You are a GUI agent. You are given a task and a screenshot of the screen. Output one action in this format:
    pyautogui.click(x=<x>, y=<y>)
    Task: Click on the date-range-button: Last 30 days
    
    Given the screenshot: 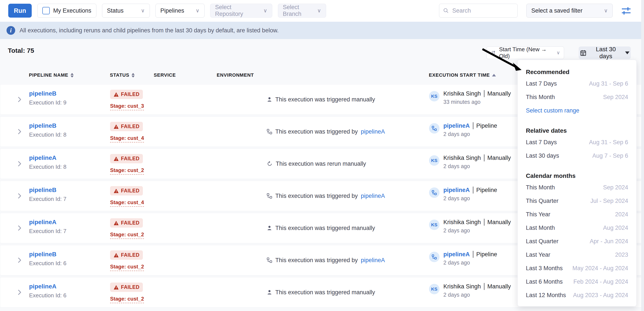 What is the action you would take?
    pyautogui.click(x=605, y=53)
    